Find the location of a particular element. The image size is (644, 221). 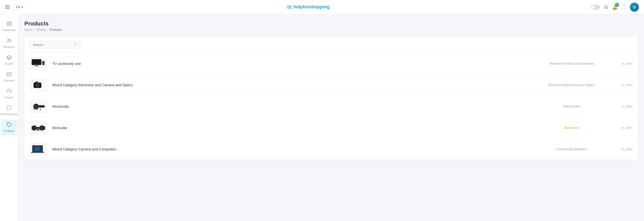

sidebar-item-support: Support is located at coordinates (9, 94).